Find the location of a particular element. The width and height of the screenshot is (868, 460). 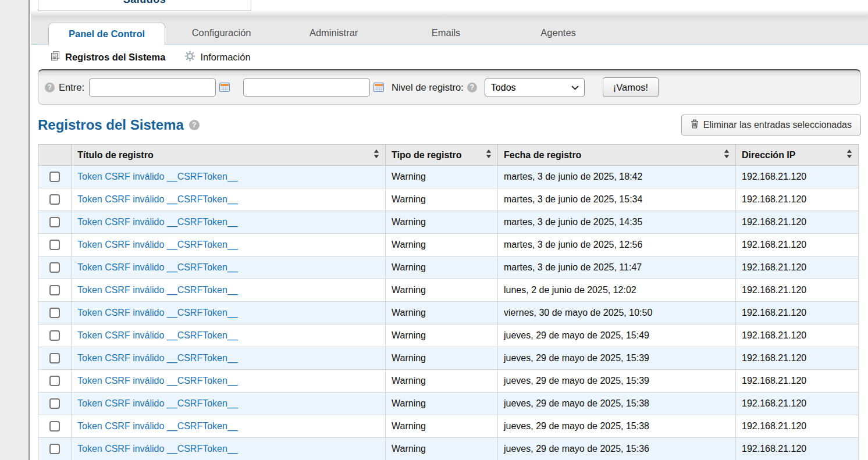

tab-panel-de-control: Panel de Control is located at coordinates (107, 34).